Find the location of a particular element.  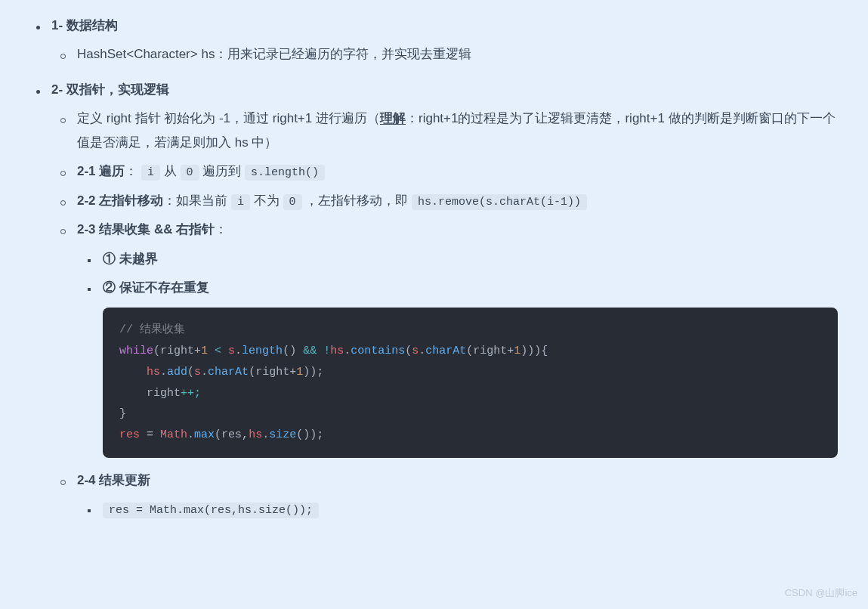

s2-3-sub2: ② 保证不存在重复 is located at coordinates (156, 287).